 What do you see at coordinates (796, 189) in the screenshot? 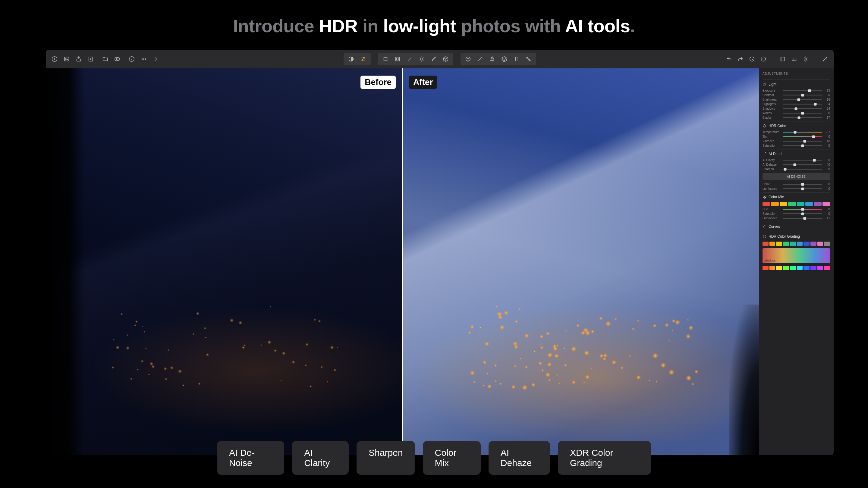
I see `slider-luminance: Luminance0` at bounding box center [796, 189].